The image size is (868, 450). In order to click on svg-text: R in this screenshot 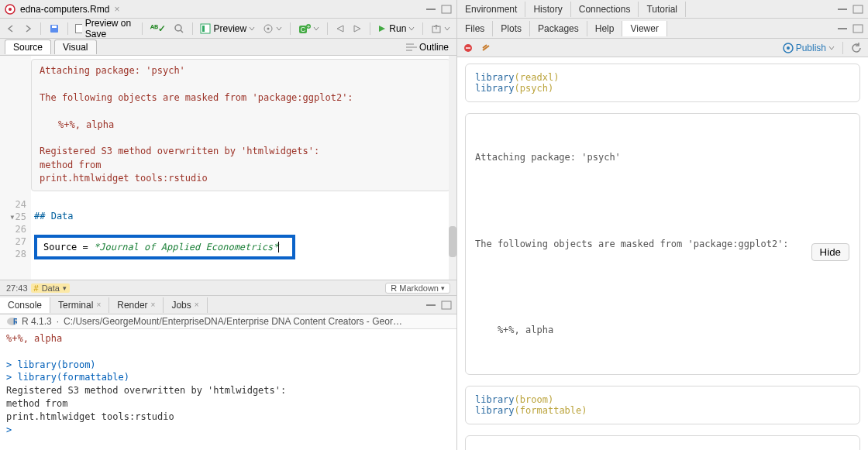, I will do `click(16, 322)`.